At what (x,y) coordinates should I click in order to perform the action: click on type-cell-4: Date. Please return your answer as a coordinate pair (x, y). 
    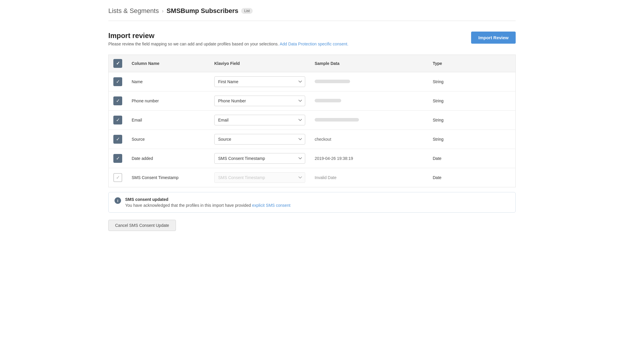
    Looking at the image, I should click on (472, 159).